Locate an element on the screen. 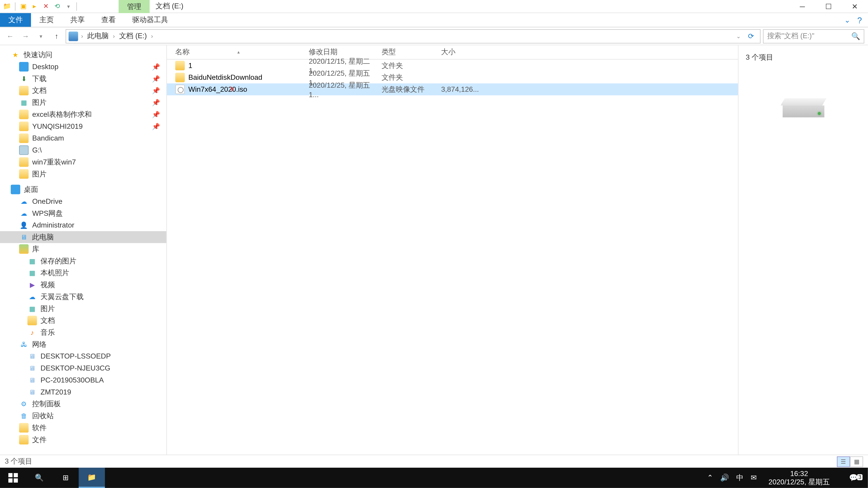 This screenshot has width=868, height=488. drive-icon is located at coordinates (24, 150).